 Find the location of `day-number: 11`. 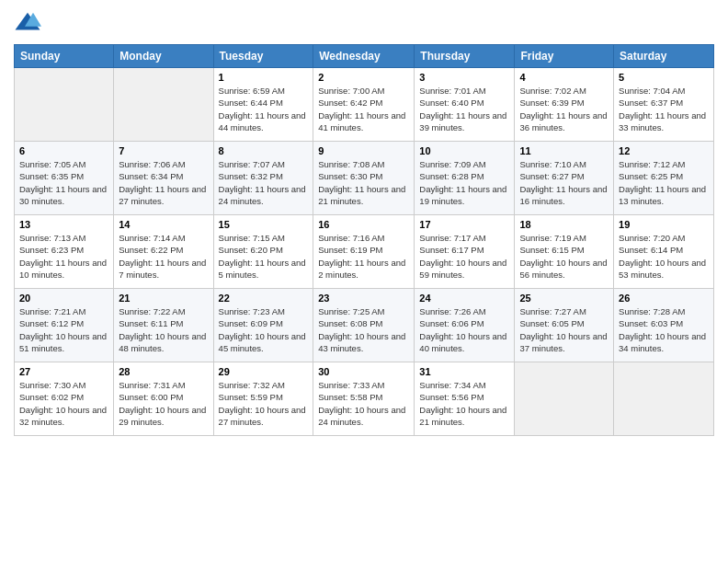

day-number: 11 is located at coordinates (564, 151).